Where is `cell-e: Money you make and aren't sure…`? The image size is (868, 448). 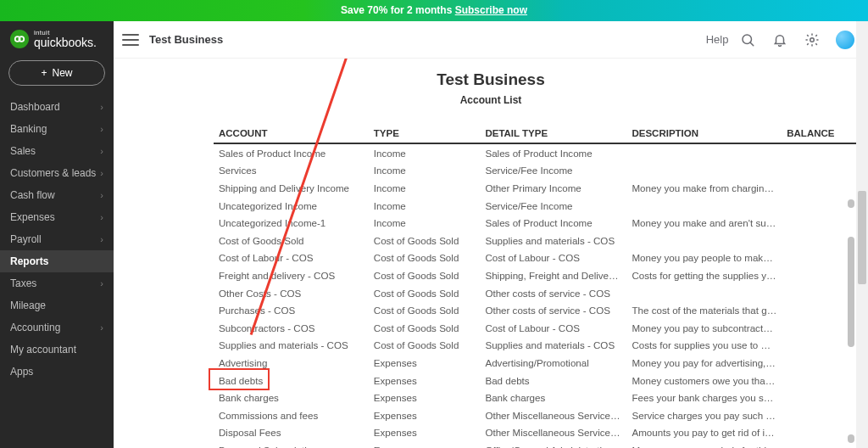 cell-e: Money you make and aren't sure… is located at coordinates (704, 222).